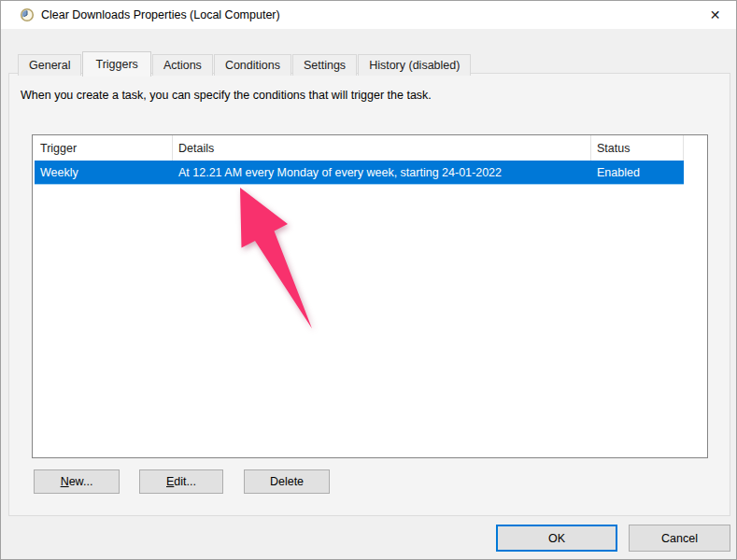 Image resolution: width=737 pixels, height=560 pixels. I want to click on page-description: When you create a task, you can specify …, so click(226, 95).